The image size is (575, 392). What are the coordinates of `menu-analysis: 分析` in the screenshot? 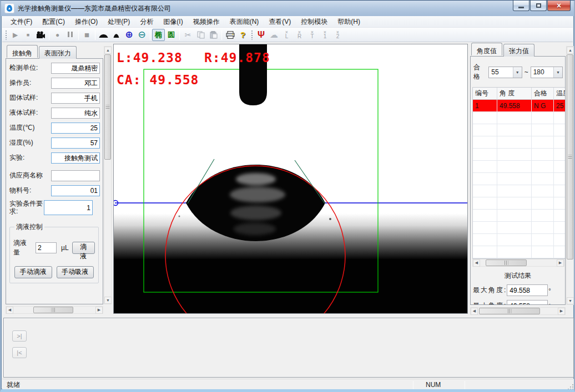 It's located at (147, 22).